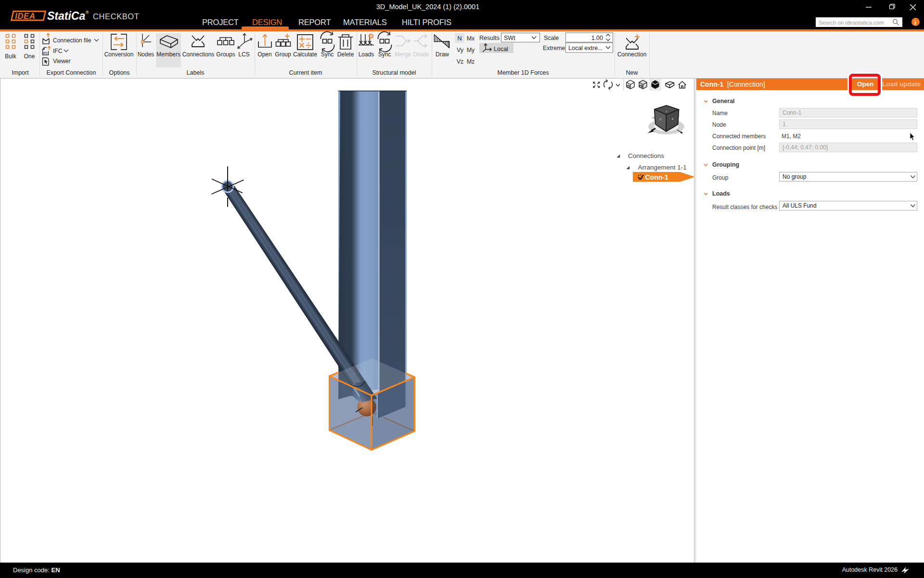 The width and height of the screenshot is (924, 578). What do you see at coordinates (71, 73) in the screenshot?
I see `svg-text: Export Connection` at bounding box center [71, 73].